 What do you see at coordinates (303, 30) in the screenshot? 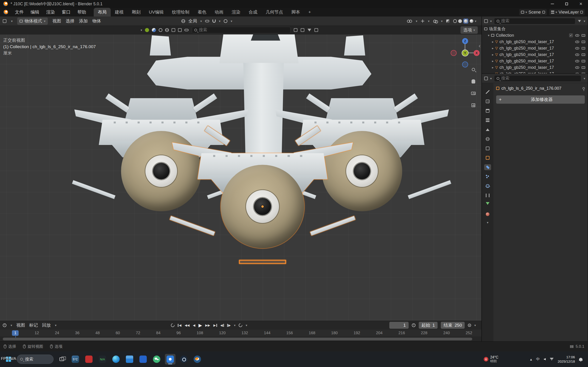
I see `list-icon` at bounding box center [303, 30].